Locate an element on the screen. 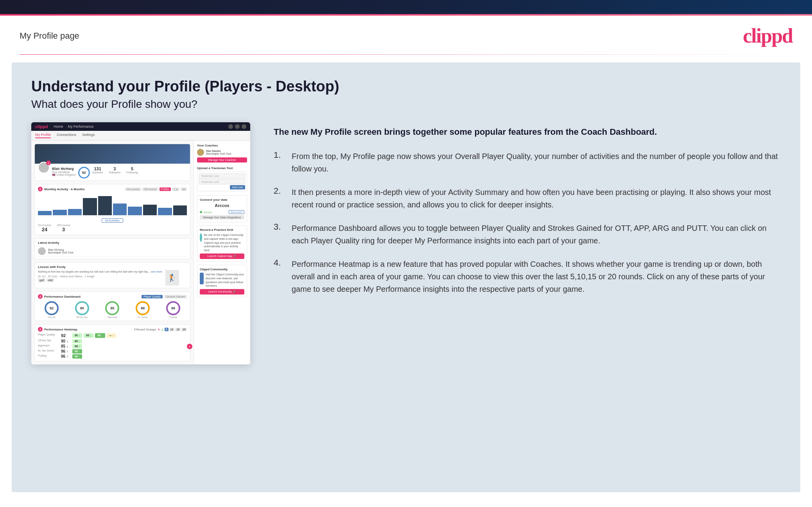 Image resolution: width=812 pixels, height=507 pixels. mock-ring-putt: 96 Putting is located at coordinates (173, 310).